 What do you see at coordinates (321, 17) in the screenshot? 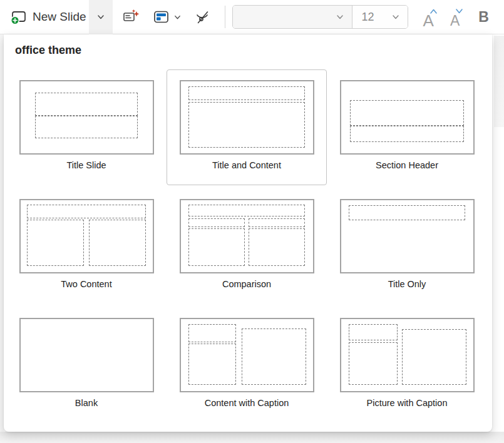
I see `font-controls: 12` at bounding box center [321, 17].